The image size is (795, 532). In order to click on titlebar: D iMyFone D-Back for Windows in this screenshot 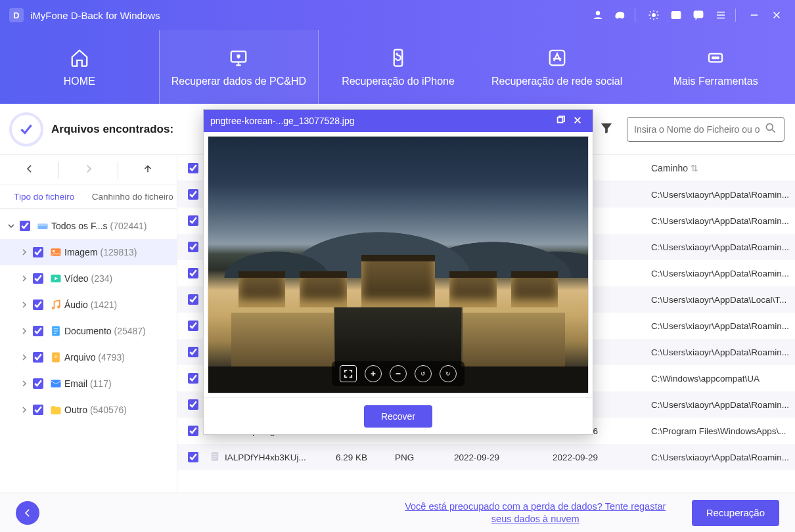, I will do `click(398, 15)`.